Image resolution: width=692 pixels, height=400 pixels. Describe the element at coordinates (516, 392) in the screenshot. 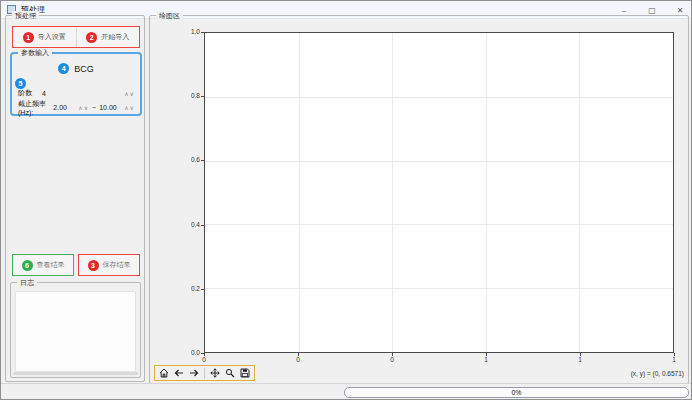

I see `progress-bar: 0%` at that location.